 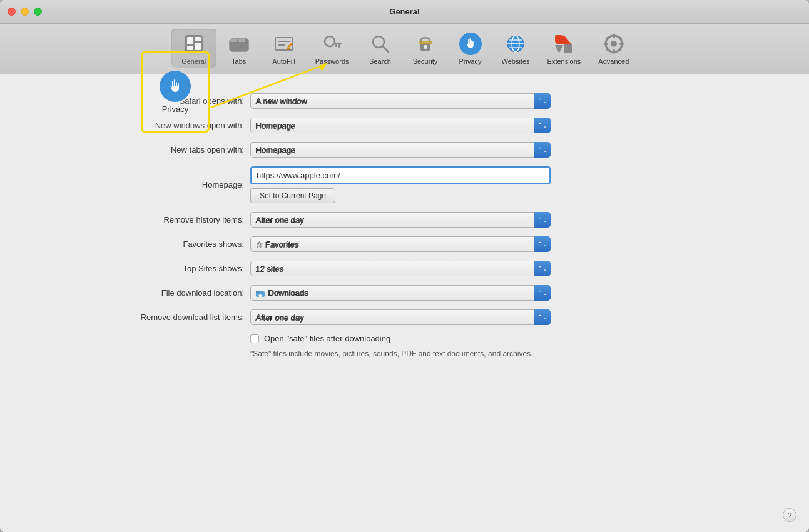 I want to click on websites-icon, so click(x=516, y=44).